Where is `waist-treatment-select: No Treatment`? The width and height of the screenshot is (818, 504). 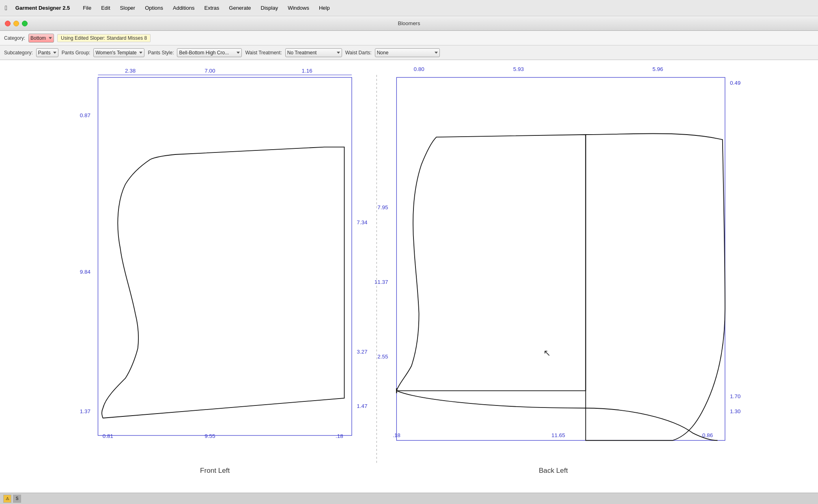
waist-treatment-select: No Treatment is located at coordinates (314, 53).